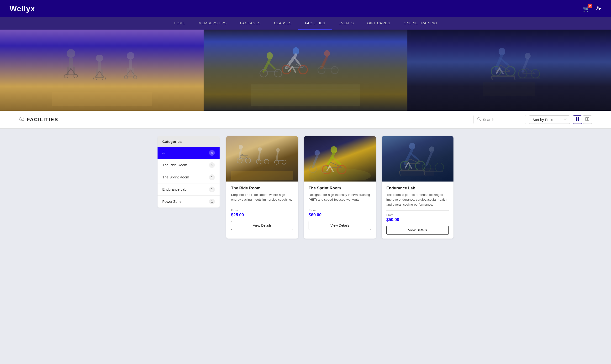 The height and width of the screenshot is (364, 611). What do you see at coordinates (188, 142) in the screenshot?
I see `categories-header: Categories` at bounding box center [188, 142].